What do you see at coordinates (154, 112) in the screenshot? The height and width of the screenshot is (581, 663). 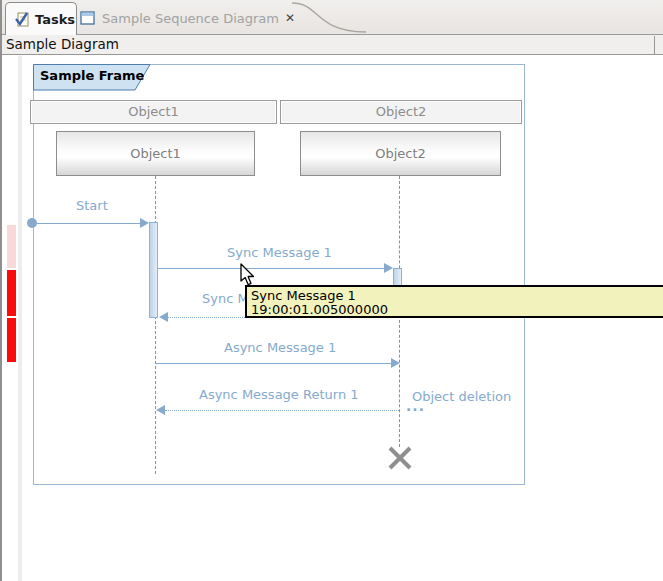 I see `header-object1: Object1` at bounding box center [154, 112].